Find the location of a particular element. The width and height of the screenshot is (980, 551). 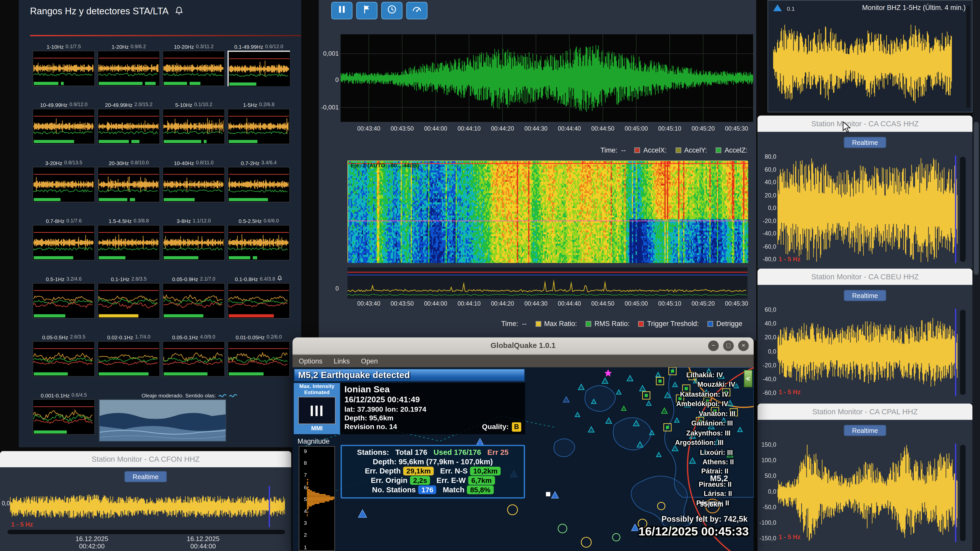

city-intensity-label: Lárisa: II is located at coordinates (718, 494).